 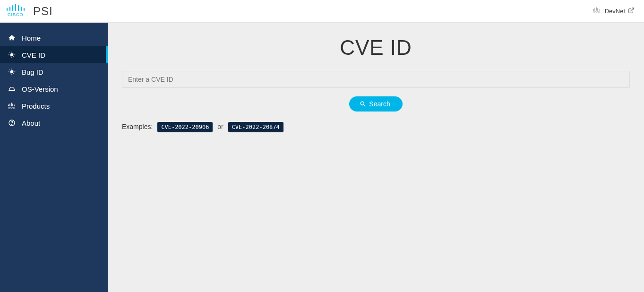 What do you see at coordinates (12, 123) in the screenshot?
I see `question-icon` at bounding box center [12, 123].